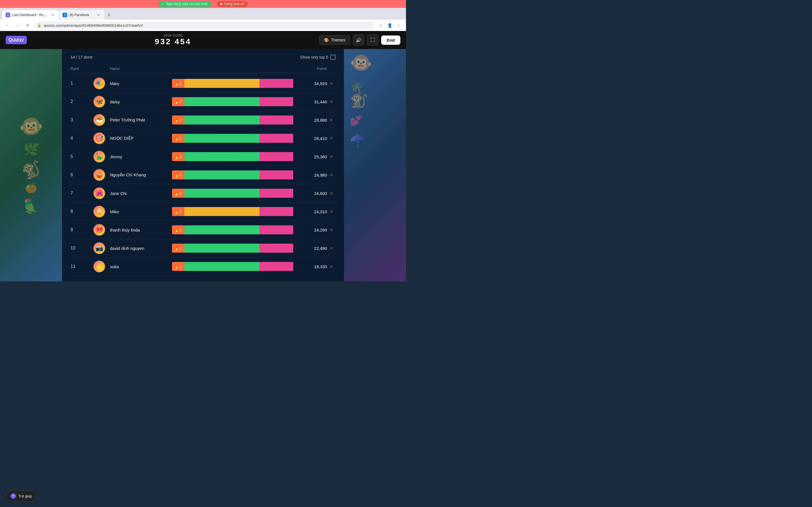 Image resolution: width=812 pixels, height=507 pixels. I want to click on points-cell: 31,440, so click(310, 102).